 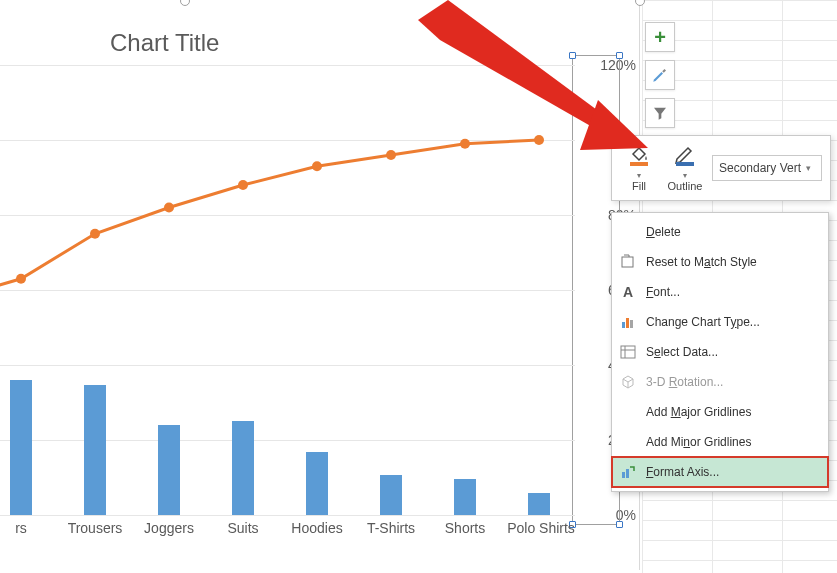 What do you see at coordinates (720, 442) in the screenshot?
I see `menu-add-minor-gridlines: Add Minor Gridlines` at bounding box center [720, 442].